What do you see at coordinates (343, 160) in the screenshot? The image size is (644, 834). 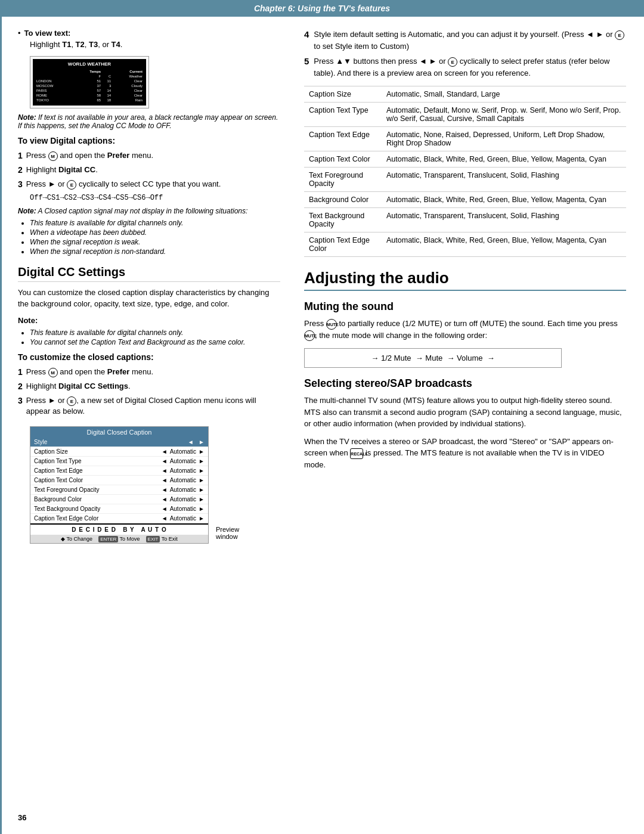 I see `table-cell-label: Caption Text Color` at bounding box center [343, 160].